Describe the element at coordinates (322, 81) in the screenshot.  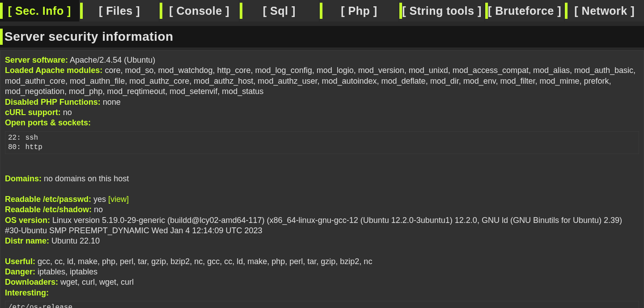
I see `row-loaded-modules: Loaded Apache modules: core, mod_so, mod…` at that location.